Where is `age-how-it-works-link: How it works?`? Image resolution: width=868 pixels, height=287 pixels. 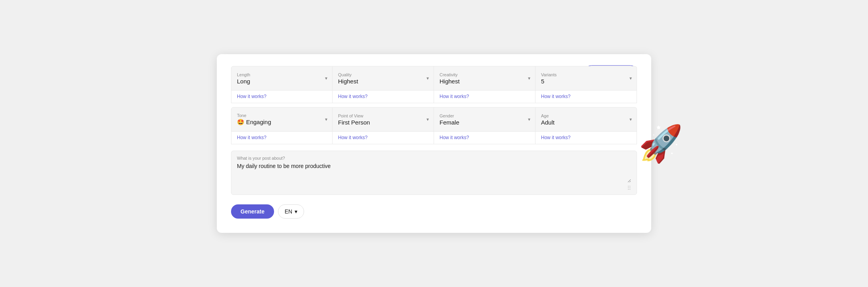
age-how-it-works-link: How it works? is located at coordinates (556, 138).